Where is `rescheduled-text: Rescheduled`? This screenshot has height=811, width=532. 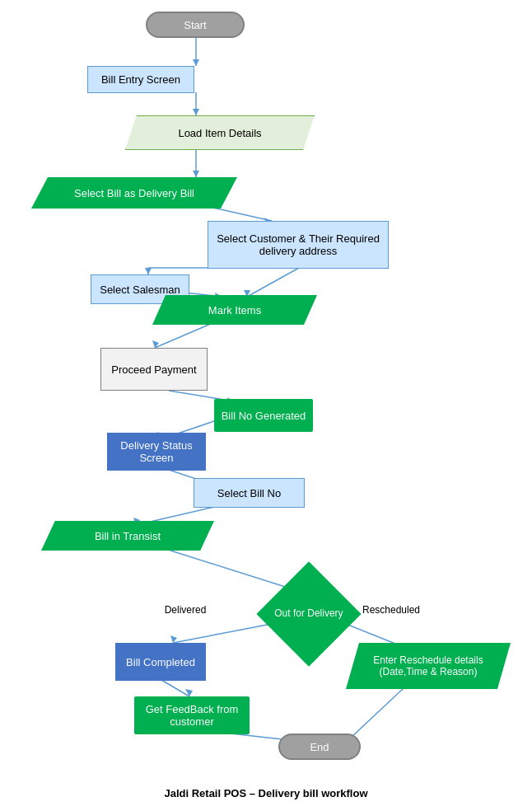 rescheduled-text: Rescheduled is located at coordinates (391, 610).